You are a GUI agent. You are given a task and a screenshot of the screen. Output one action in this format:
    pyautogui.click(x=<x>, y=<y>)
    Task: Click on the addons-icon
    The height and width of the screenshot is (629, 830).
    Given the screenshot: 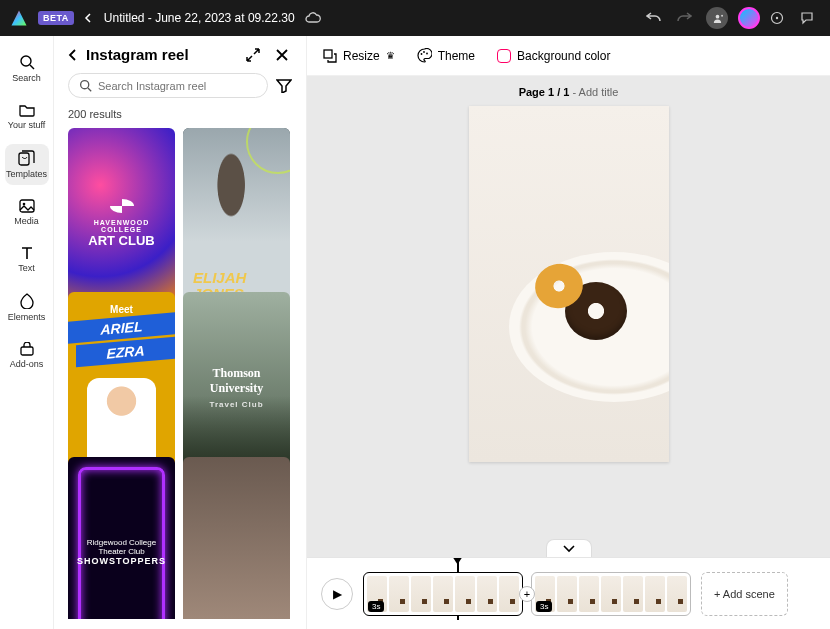 What is the action you would take?
    pyautogui.click(x=27, y=349)
    